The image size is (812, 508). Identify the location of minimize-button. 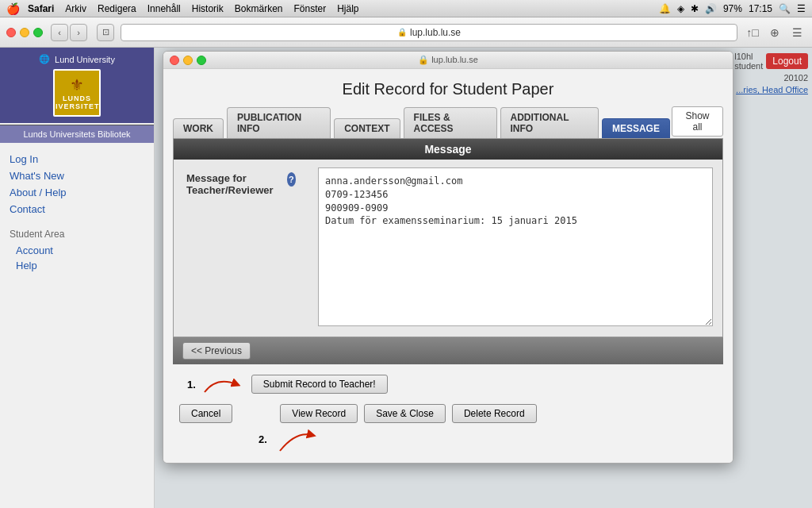
(25, 33).